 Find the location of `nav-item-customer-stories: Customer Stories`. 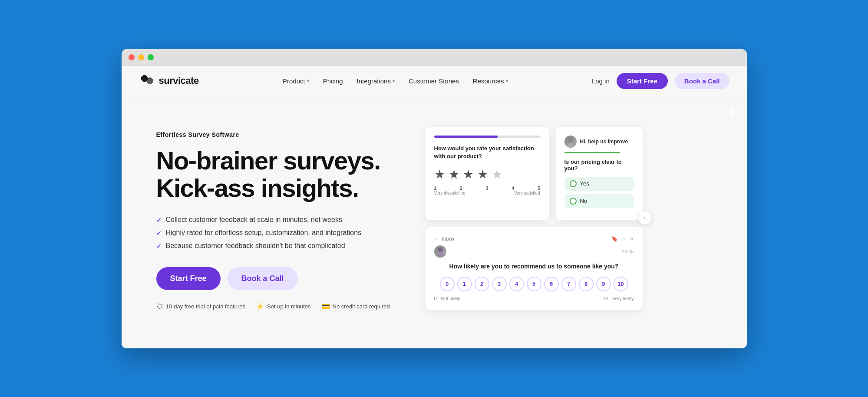

nav-item-customer-stories: Customer Stories is located at coordinates (434, 81).